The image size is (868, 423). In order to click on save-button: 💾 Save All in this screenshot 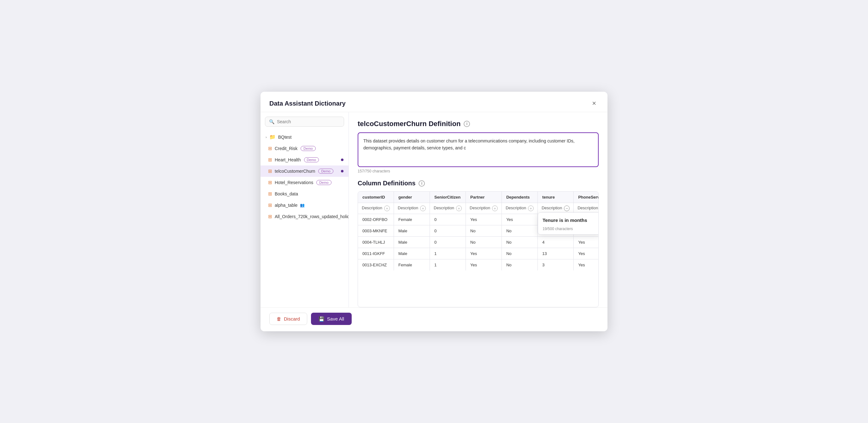, I will do `click(332, 319)`.